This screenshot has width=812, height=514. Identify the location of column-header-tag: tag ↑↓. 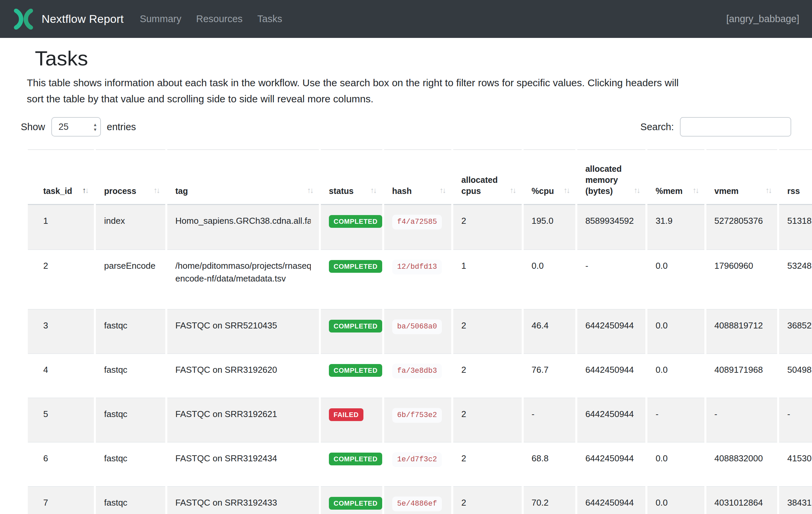
(243, 177).